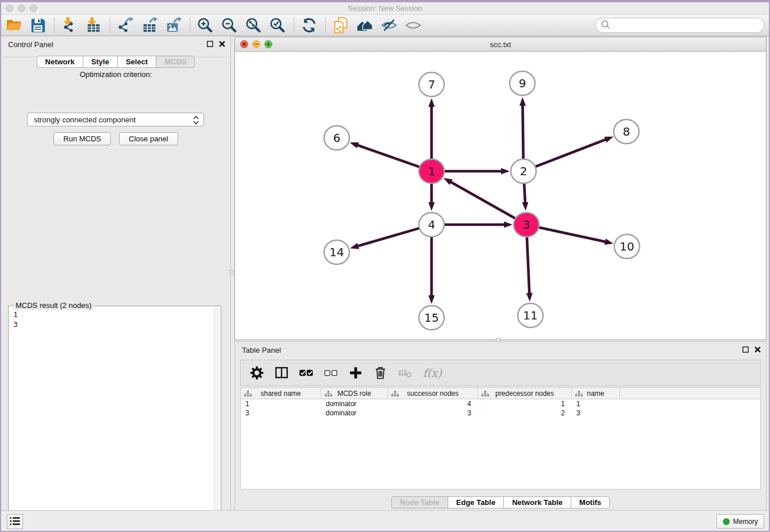 This screenshot has height=532, width=770. Describe the element at coordinates (433, 404) in the screenshot. I see `table-cell: 4` at that location.